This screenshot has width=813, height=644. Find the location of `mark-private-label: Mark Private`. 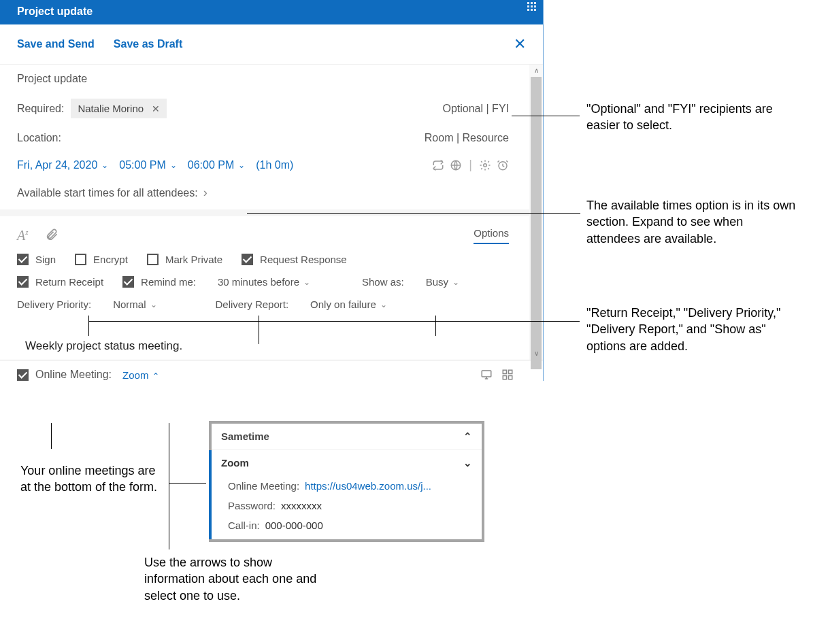

mark-private-label: Mark Private is located at coordinates (194, 260).